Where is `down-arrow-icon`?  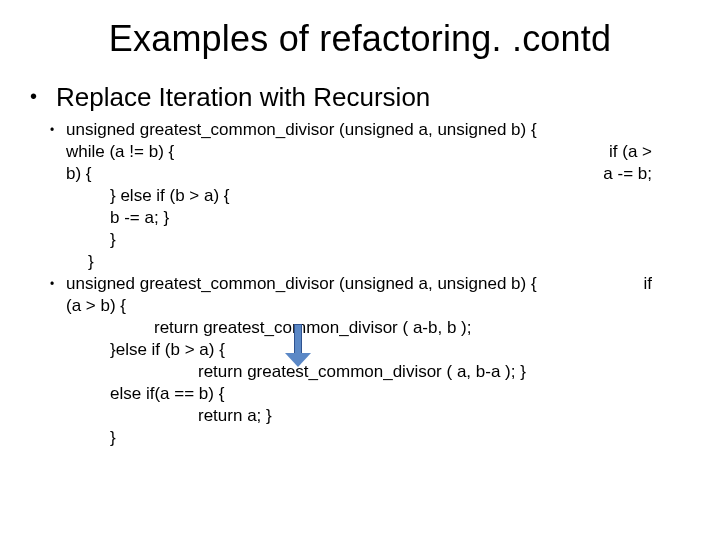
down-arrow-icon is located at coordinates (298, 346).